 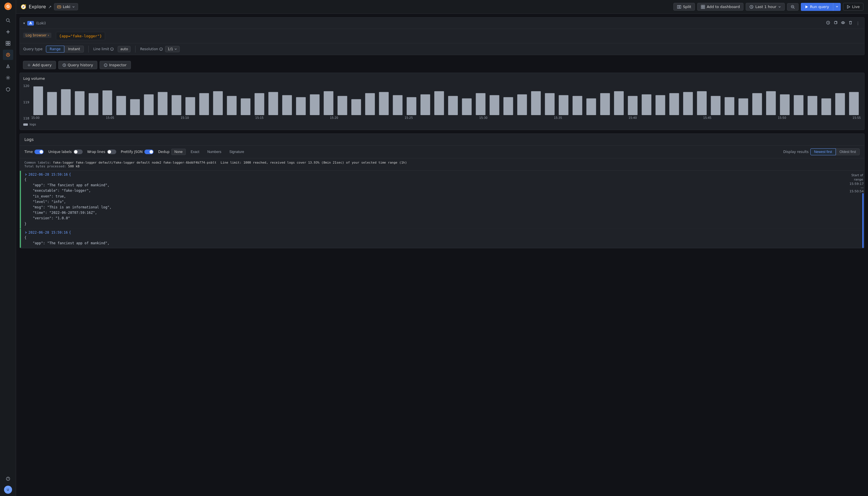 I want to click on add-to-dashboard-button: Add to dashboard, so click(x=720, y=7).